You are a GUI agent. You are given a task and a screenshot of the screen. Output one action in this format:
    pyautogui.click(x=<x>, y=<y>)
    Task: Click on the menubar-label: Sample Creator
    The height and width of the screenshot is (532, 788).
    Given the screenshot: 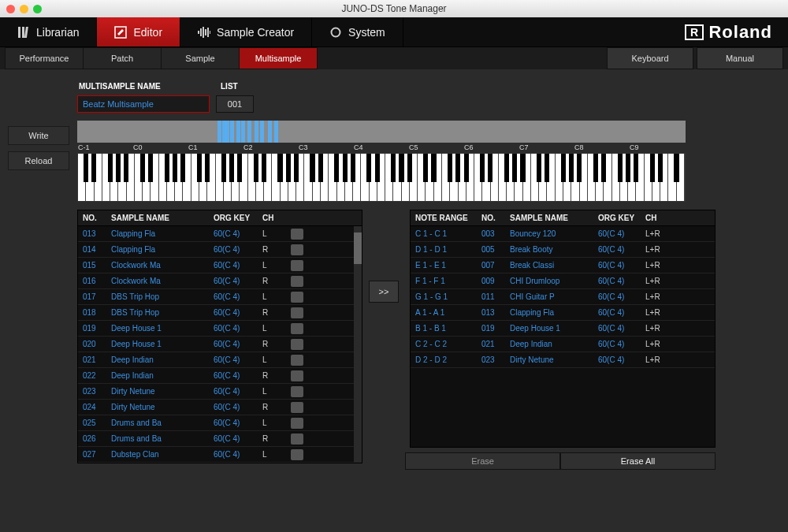 What is the action you would take?
    pyautogui.click(x=255, y=32)
    